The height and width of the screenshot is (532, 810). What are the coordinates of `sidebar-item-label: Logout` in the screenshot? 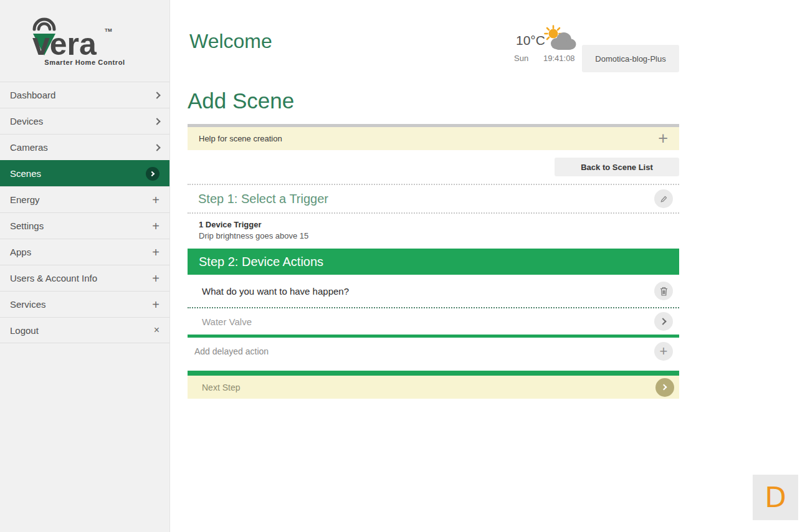 It's located at (24, 330).